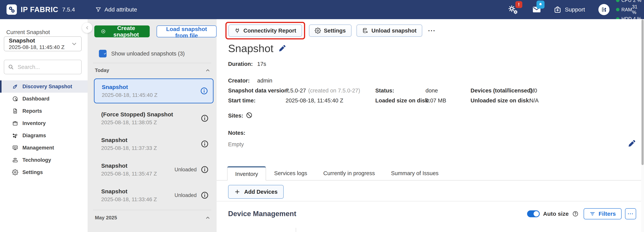 This screenshot has height=232, width=644. Describe the element at coordinates (330, 30) in the screenshot. I see `snapshot-settings-button: Settings` at that location.